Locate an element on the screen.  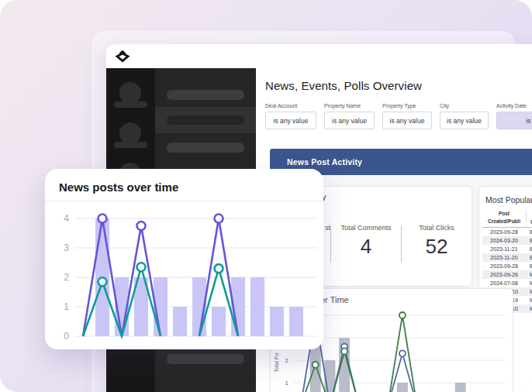
svg-text: Total Po is located at coordinates (276, 363).